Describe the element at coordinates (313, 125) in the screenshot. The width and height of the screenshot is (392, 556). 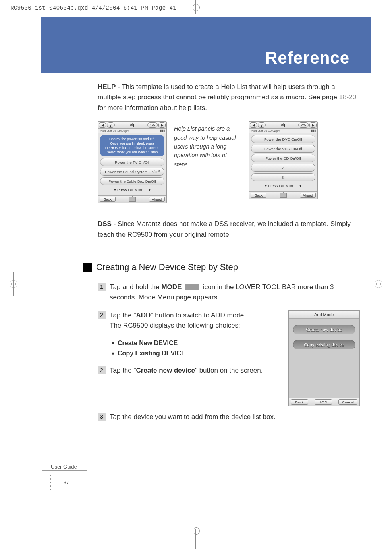
I see `next-arrow-button-2: ▶` at that location.